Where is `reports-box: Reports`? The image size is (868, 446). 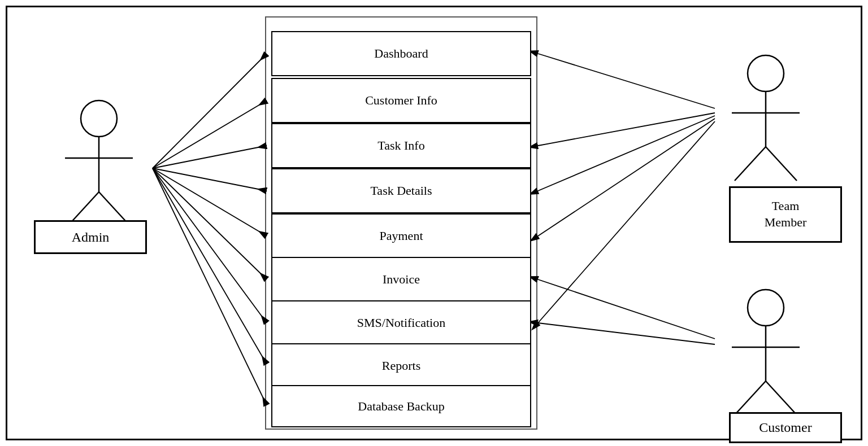 reports-box: Reports is located at coordinates (401, 366).